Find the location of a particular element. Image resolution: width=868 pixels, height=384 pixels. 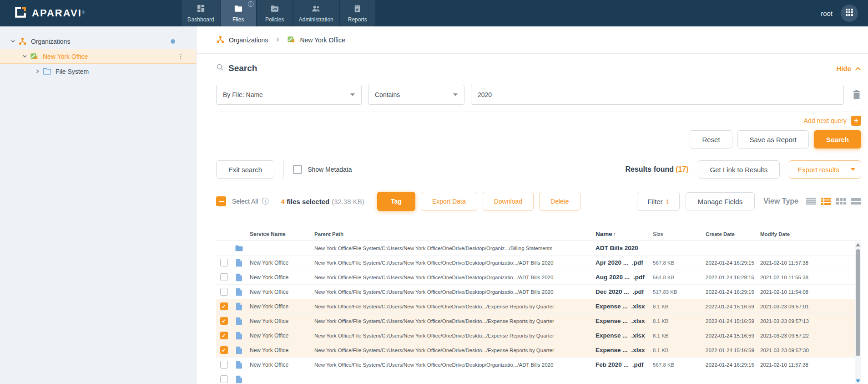

search-field-dropdown: By File: Name is located at coordinates (289, 95).